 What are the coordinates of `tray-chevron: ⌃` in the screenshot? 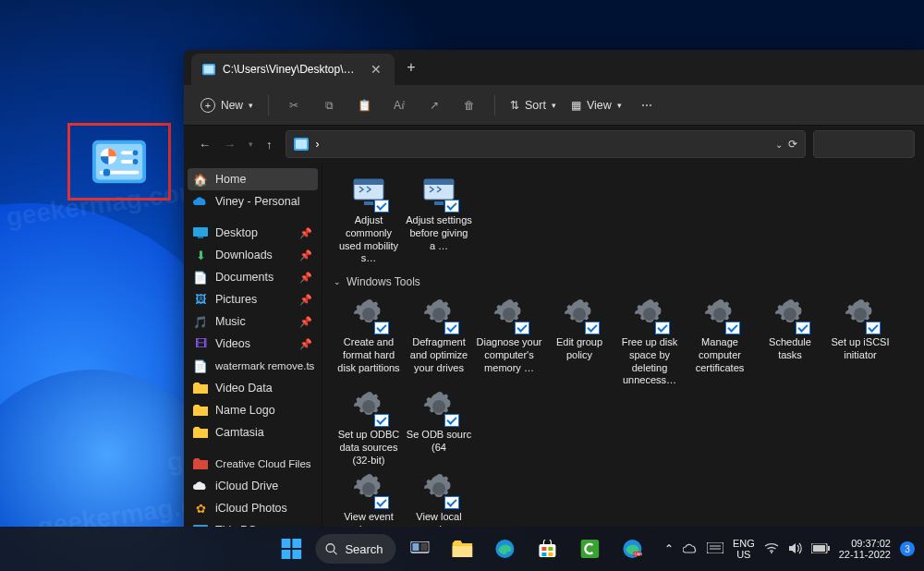 It's located at (669, 549).